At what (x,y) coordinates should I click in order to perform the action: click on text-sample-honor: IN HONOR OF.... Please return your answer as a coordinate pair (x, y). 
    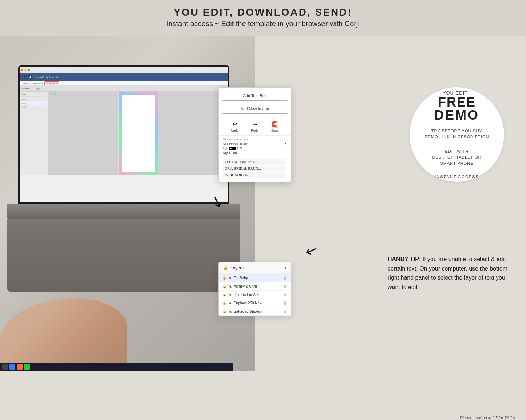
    Looking at the image, I should click on (255, 175).